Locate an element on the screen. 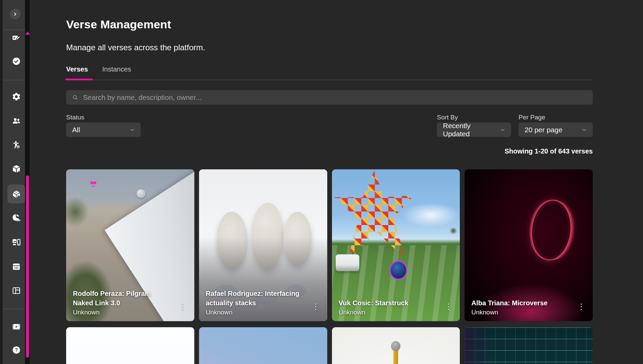 This screenshot has width=643, height=364. sidebar-expand-button is located at coordinates (15, 14).